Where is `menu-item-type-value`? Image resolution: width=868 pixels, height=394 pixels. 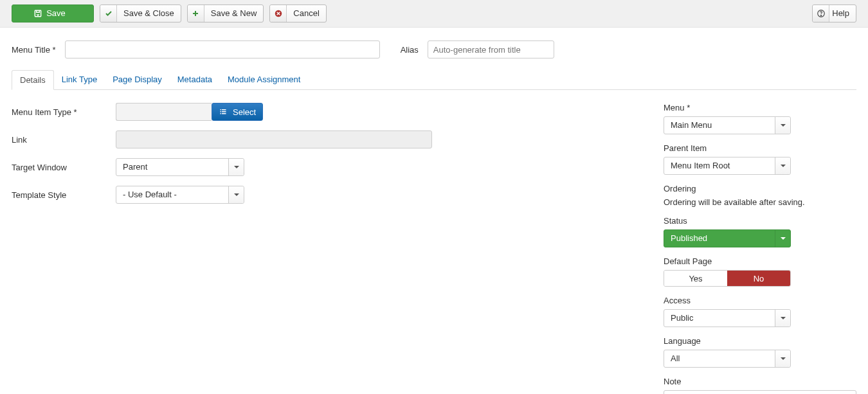 menu-item-type-value is located at coordinates (163, 112).